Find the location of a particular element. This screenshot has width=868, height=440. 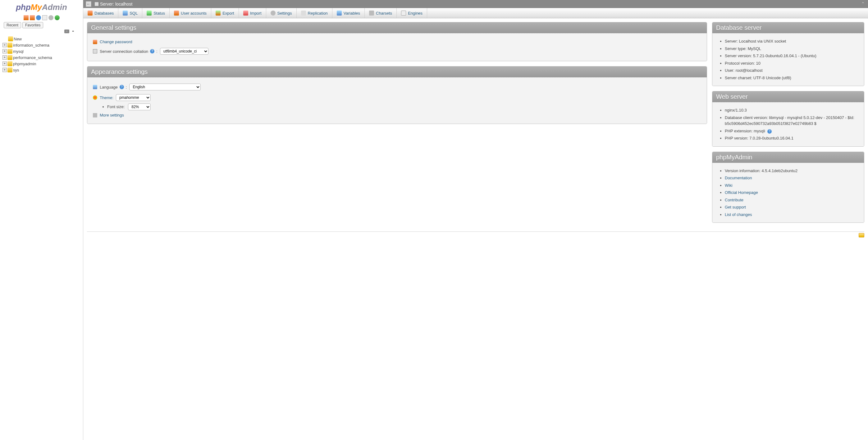

fontsize-label: Font size: is located at coordinates (116, 107).